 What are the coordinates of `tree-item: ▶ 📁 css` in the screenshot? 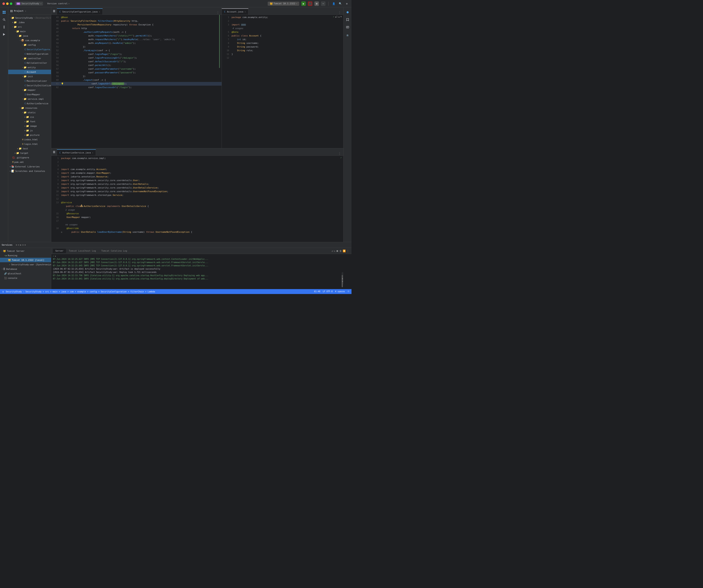 It's located at (29, 117).